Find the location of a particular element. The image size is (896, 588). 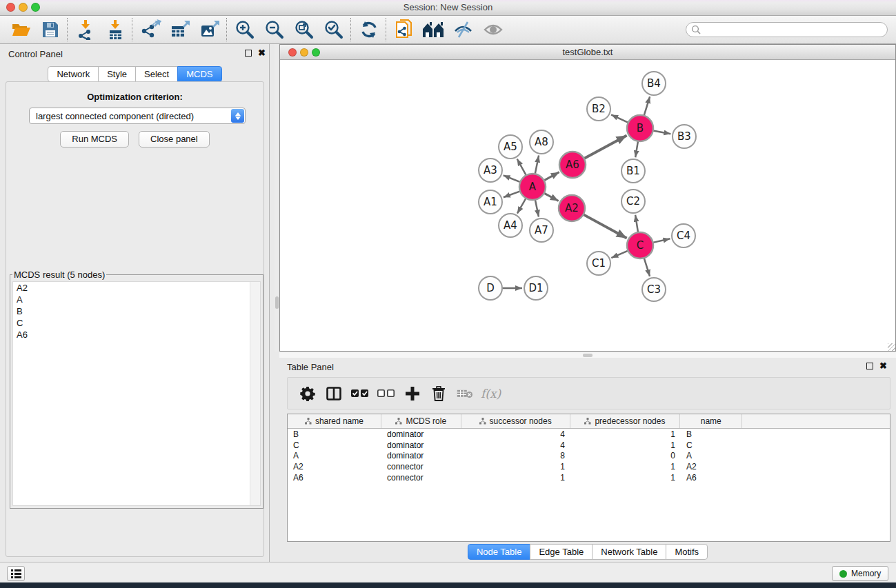

graph-edge-B-B1 is located at coordinates (637, 149).